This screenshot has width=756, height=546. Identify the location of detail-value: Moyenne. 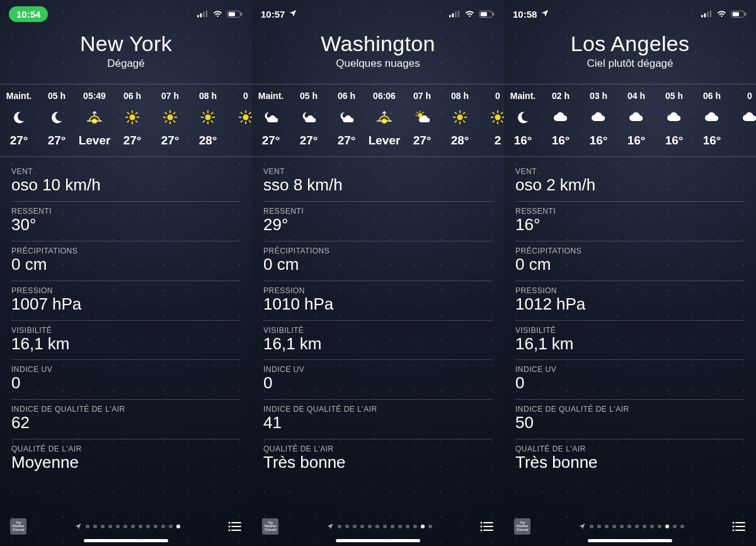
(126, 463).